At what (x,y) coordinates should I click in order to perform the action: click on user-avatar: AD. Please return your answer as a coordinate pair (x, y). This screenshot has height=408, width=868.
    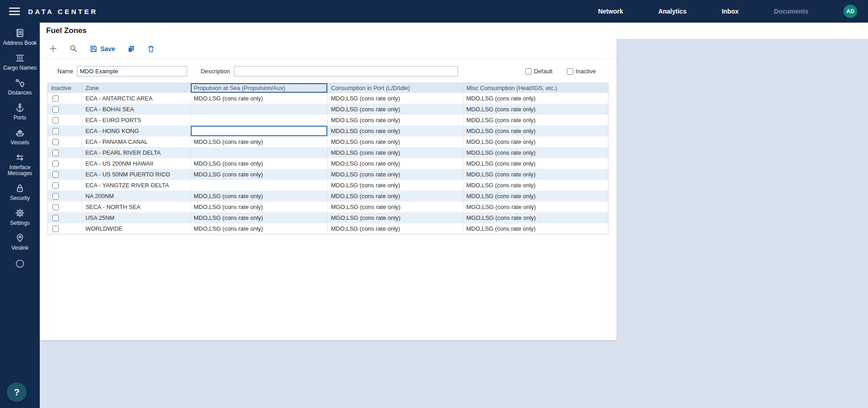
    Looking at the image, I should click on (850, 11).